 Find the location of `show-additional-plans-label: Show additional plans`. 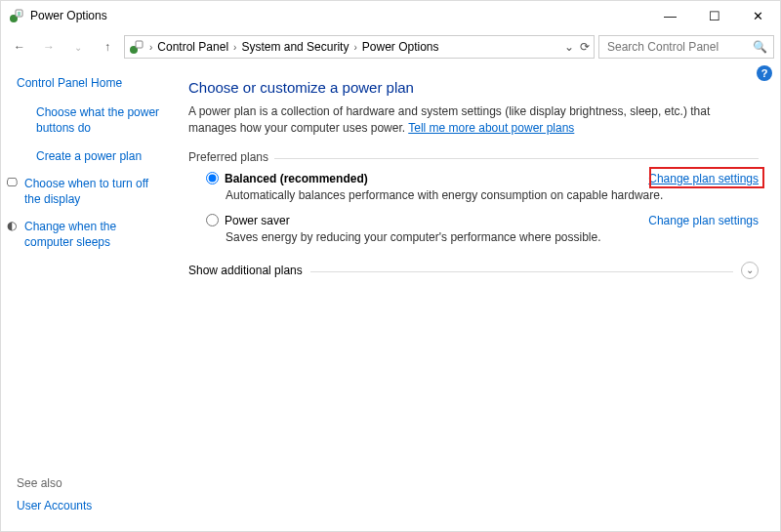

show-additional-plans-label: Show additional plans is located at coordinates (246, 270).